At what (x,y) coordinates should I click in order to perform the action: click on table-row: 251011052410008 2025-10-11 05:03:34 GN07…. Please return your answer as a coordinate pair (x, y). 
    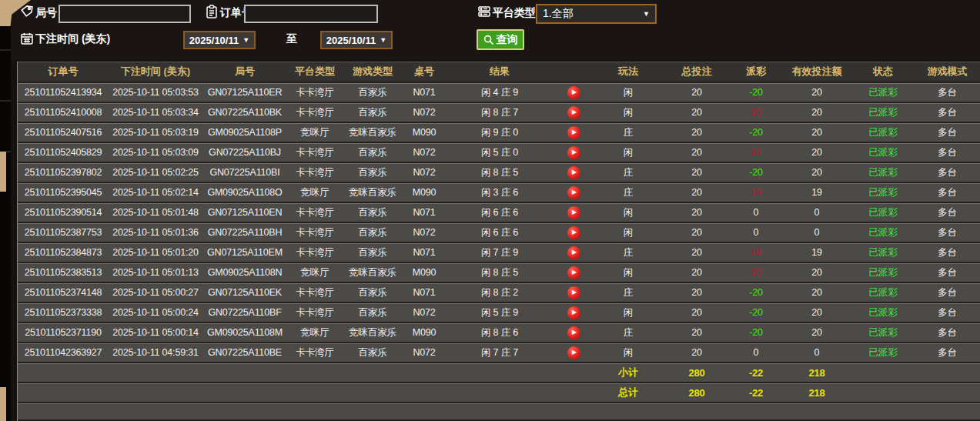
    Looking at the image, I should click on (499, 113).